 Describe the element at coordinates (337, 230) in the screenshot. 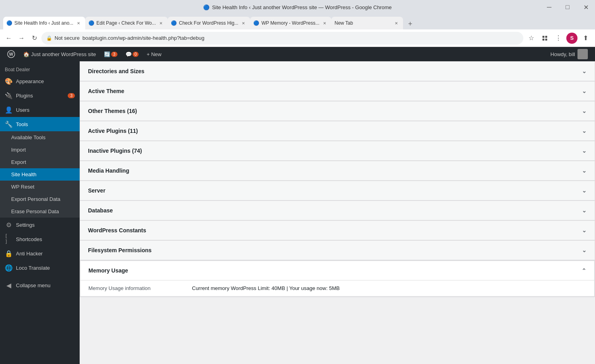

I see `accordion-wp-constants-header: WordPress Constants ⌄` at that location.